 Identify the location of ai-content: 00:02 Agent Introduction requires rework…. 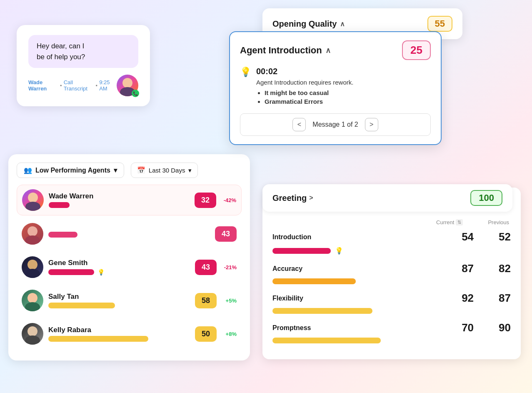
(305, 87).